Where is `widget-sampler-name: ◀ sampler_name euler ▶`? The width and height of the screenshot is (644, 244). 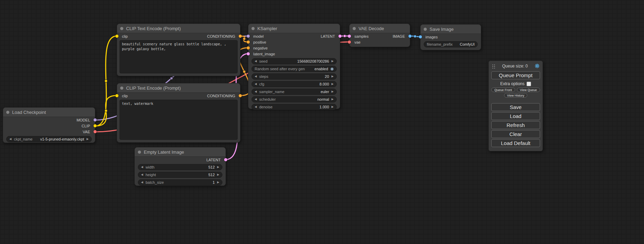
widget-sampler-name: ◀ sampler_name euler ▶ is located at coordinates (294, 92).